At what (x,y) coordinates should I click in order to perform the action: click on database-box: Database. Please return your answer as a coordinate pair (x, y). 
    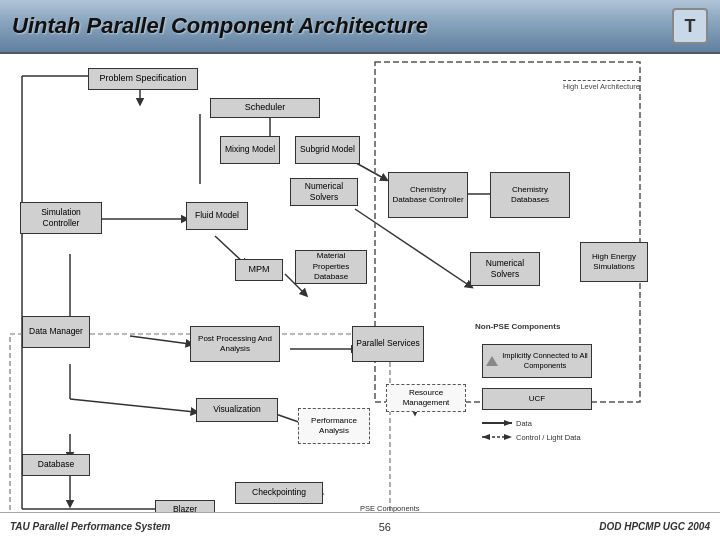
    Looking at the image, I should click on (56, 465).